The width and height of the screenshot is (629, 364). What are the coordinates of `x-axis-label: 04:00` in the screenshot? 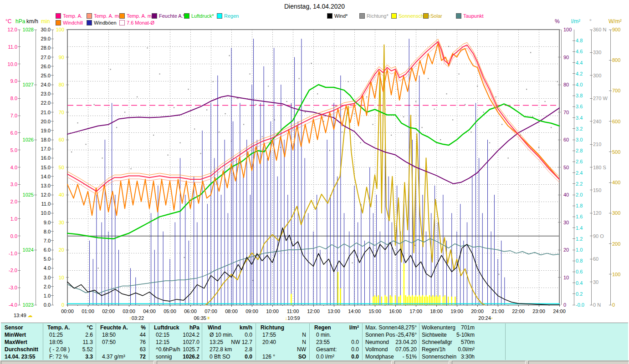 It's located at (149, 311).